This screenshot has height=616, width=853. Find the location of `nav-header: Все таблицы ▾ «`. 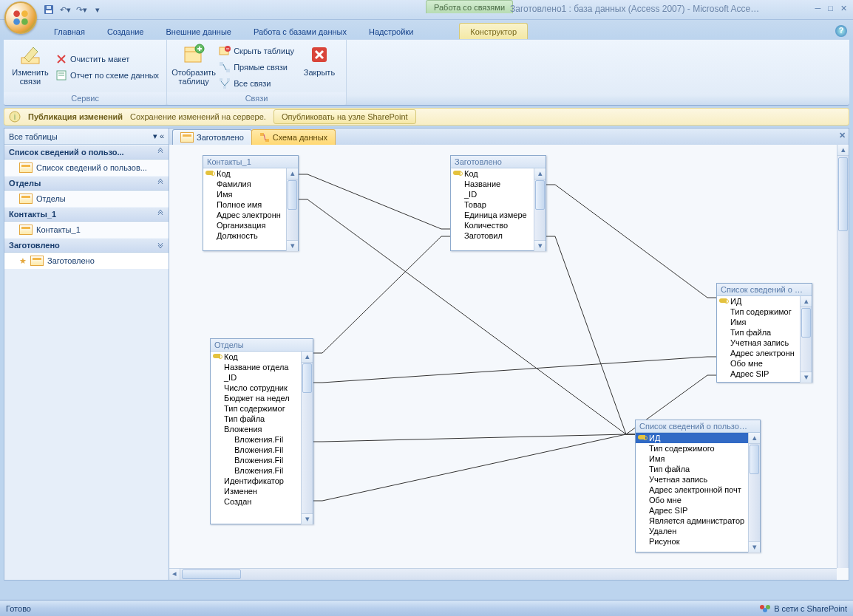

nav-header: Все таблицы ▾ « is located at coordinates (86, 137).